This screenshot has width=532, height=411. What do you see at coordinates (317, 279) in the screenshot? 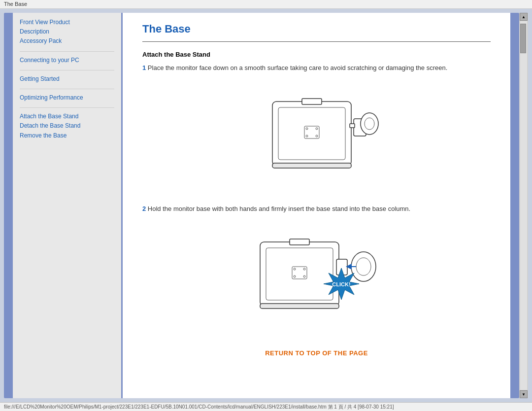
I see `diagram-2-svg: CLICK!` at bounding box center [317, 279].